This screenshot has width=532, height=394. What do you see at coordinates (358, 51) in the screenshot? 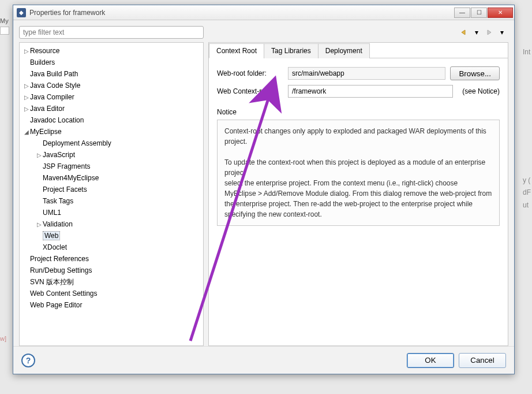
I see `tab-bar: Context RootTag LibrariesDeployment` at bounding box center [358, 51].